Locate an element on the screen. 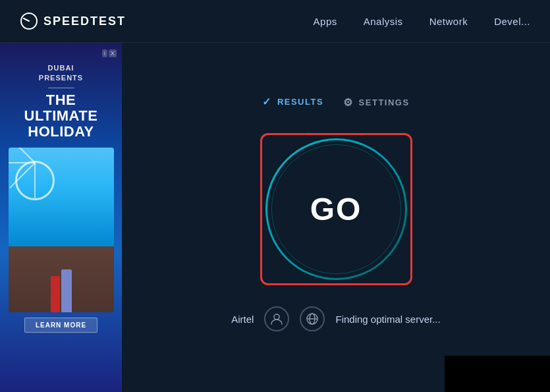 This screenshot has height=392, width=550. user-icon is located at coordinates (277, 319).